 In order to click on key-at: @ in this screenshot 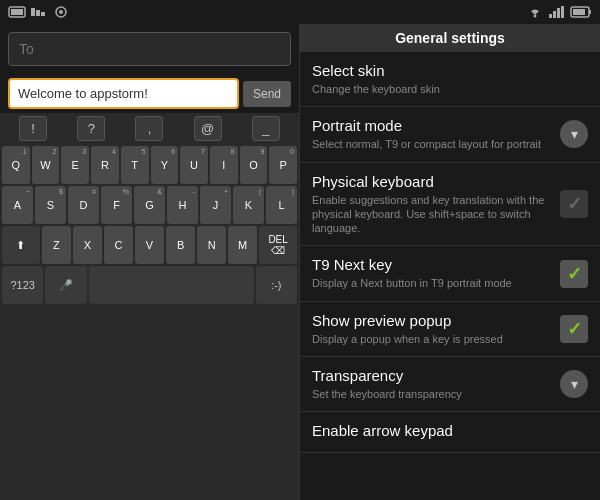, I will do `click(208, 128)`.